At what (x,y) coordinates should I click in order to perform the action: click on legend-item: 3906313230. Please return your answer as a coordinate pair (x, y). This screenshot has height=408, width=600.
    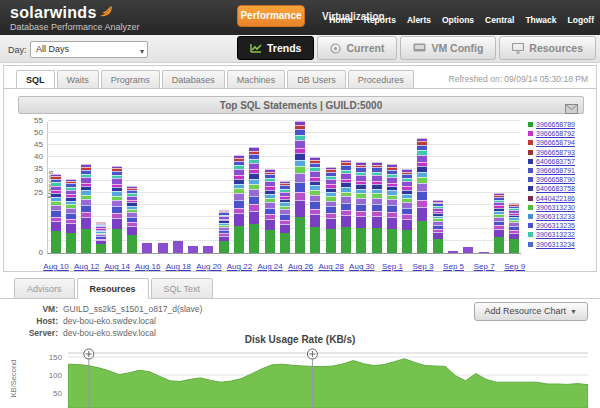
    Looking at the image, I should click on (552, 208).